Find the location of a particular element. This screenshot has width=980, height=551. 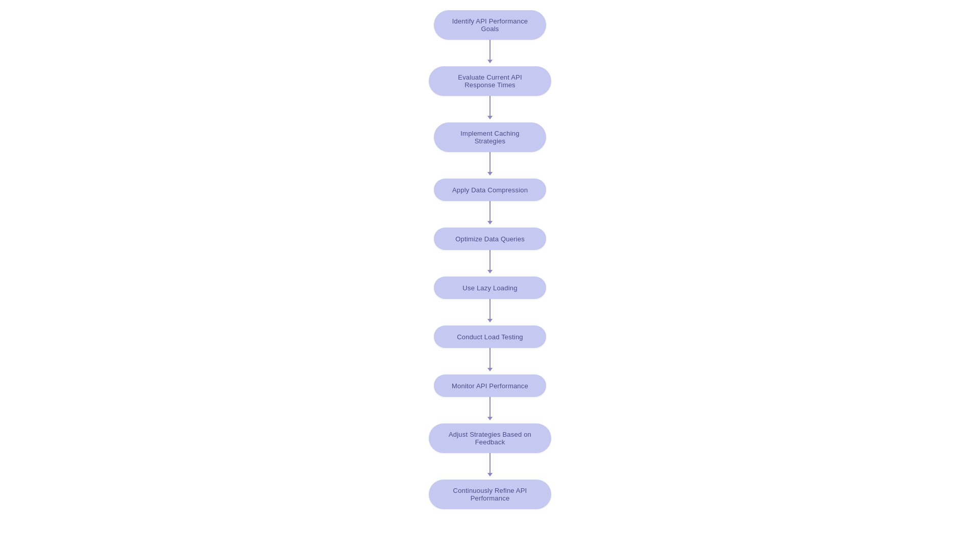

node-apply-compression: Apply Data Compression is located at coordinates (490, 190).